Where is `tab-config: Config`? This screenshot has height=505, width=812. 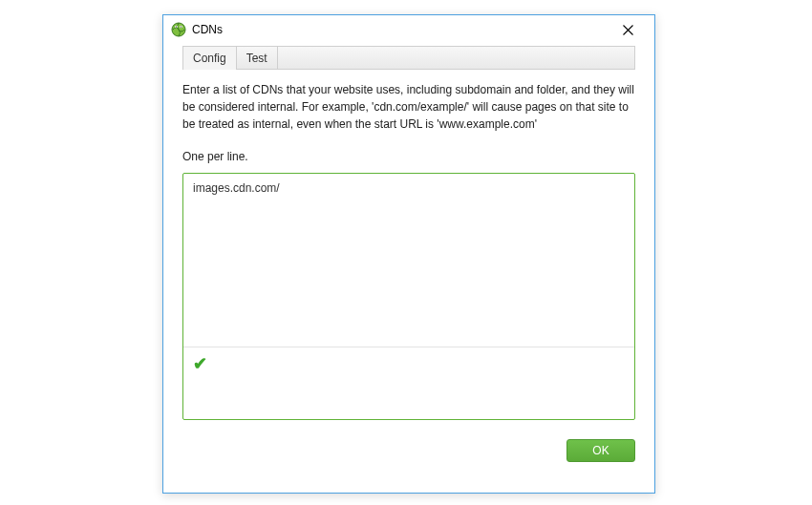 tab-config: Config is located at coordinates (210, 57).